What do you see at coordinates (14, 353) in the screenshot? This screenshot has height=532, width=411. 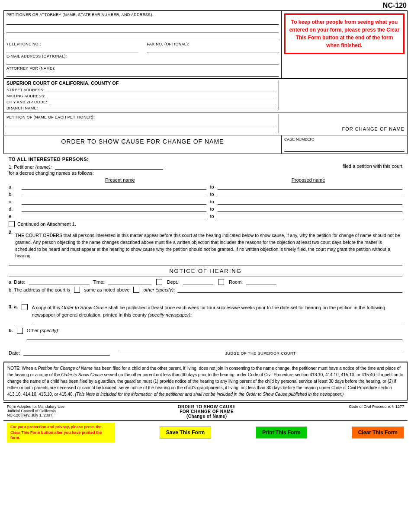 I see `date-row-label: Date:` at bounding box center [14, 353].